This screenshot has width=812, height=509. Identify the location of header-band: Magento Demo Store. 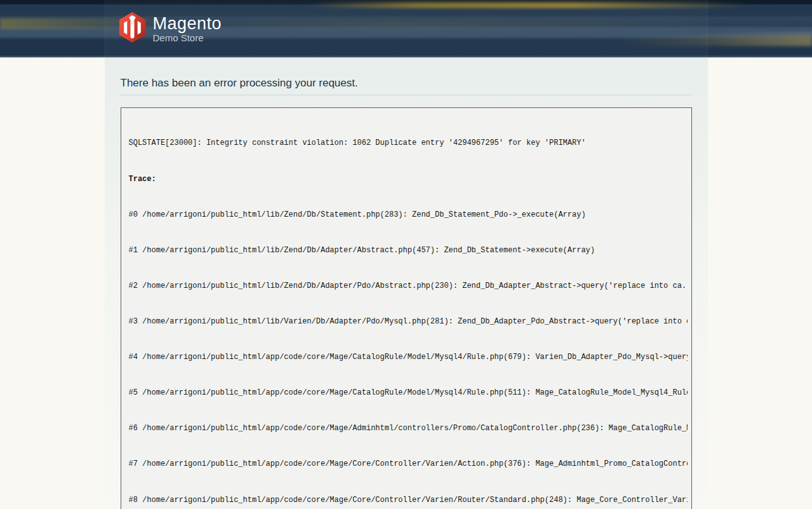
(406, 29).